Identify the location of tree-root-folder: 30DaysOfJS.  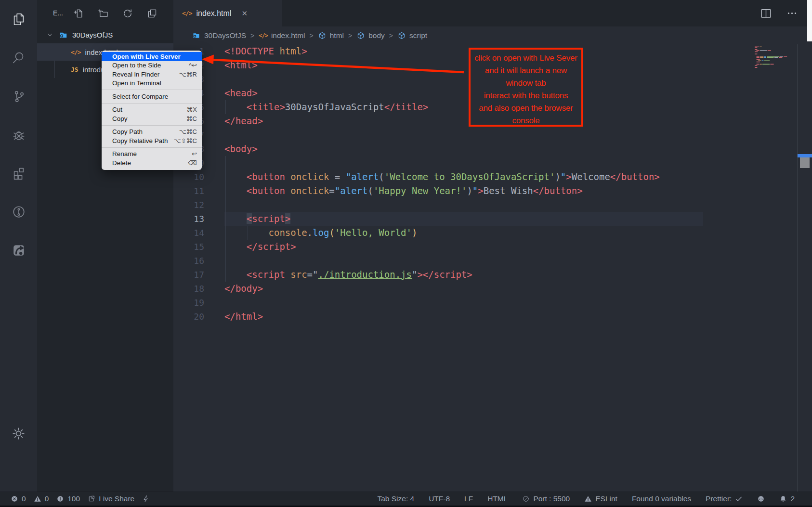
(105, 35).